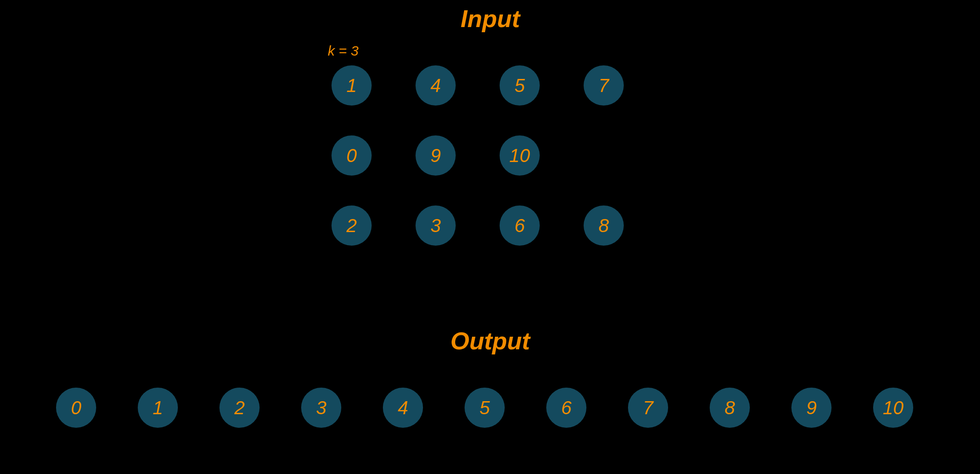 Image resolution: width=980 pixels, height=474 pixels. What do you see at coordinates (566, 408) in the screenshot?
I see `output-node-6: 6` at bounding box center [566, 408].